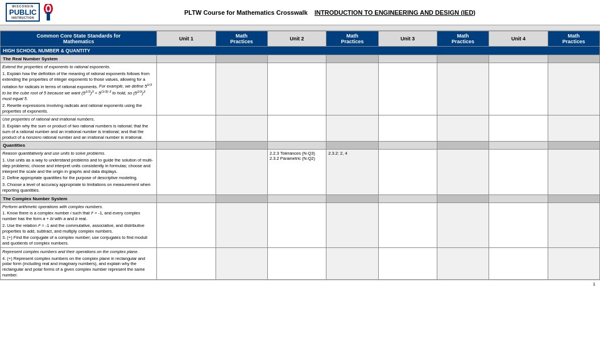 The height and width of the screenshot is (364, 600). What do you see at coordinates (300, 28) in the screenshot?
I see `spacer` at bounding box center [300, 28].